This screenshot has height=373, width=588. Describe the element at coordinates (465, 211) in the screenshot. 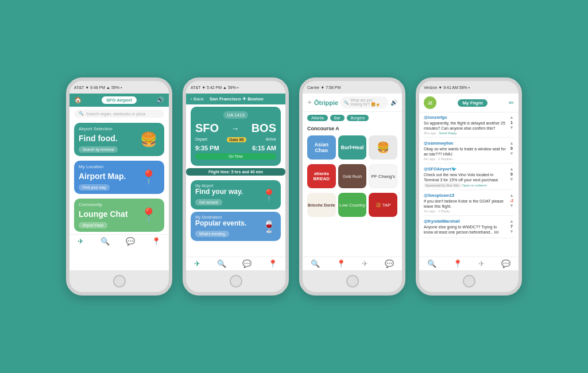

I see `post-4-meta: 1m ago · 1 Reply` at that location.